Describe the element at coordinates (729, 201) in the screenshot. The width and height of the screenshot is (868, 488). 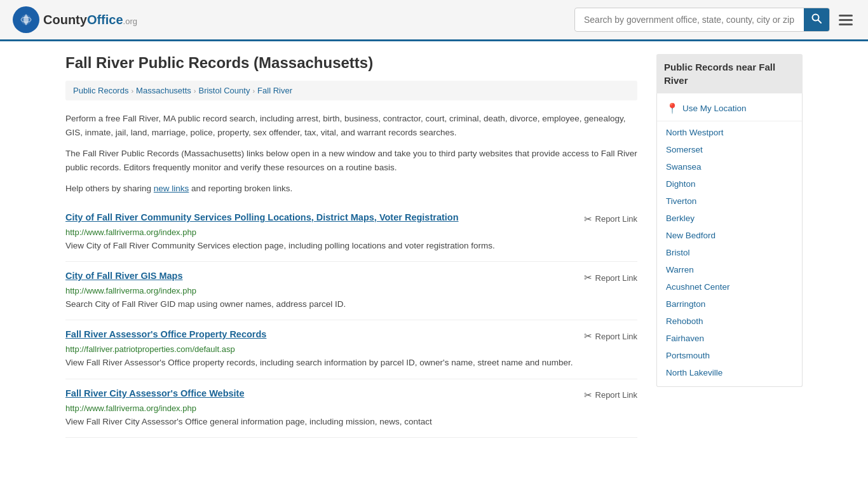
I see `sidebar-nearby-item-4: Tiverton` at that location.